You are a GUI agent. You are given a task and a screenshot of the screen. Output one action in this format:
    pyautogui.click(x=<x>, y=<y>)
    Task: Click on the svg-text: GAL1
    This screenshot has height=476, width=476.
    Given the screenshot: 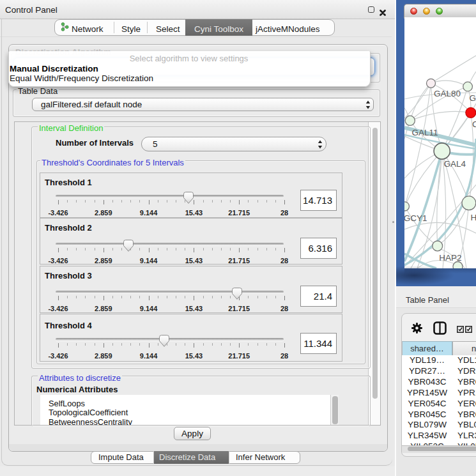 What is the action you would take?
    pyautogui.click(x=473, y=98)
    